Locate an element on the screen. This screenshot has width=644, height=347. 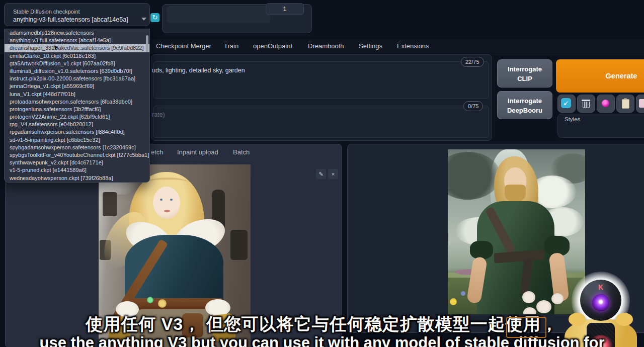
checkpoint-option: v1-5-pruned.ckpt [e1441589a6] is located at coordinates (77, 170).